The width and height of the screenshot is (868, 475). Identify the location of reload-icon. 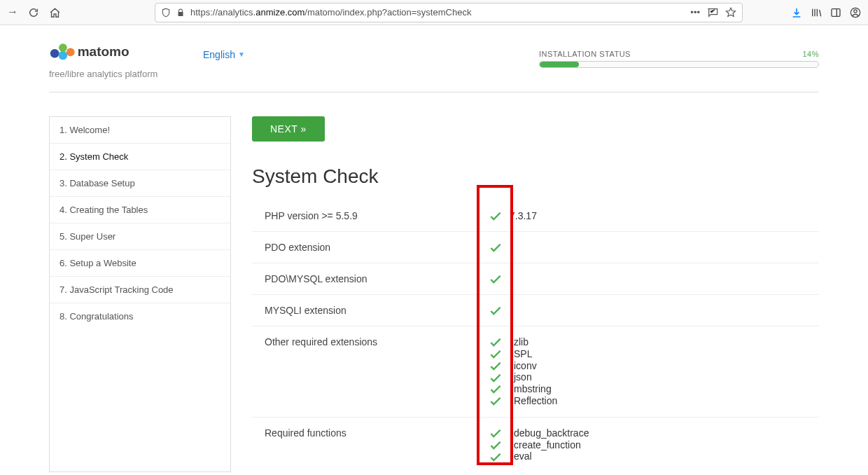
(34, 12).